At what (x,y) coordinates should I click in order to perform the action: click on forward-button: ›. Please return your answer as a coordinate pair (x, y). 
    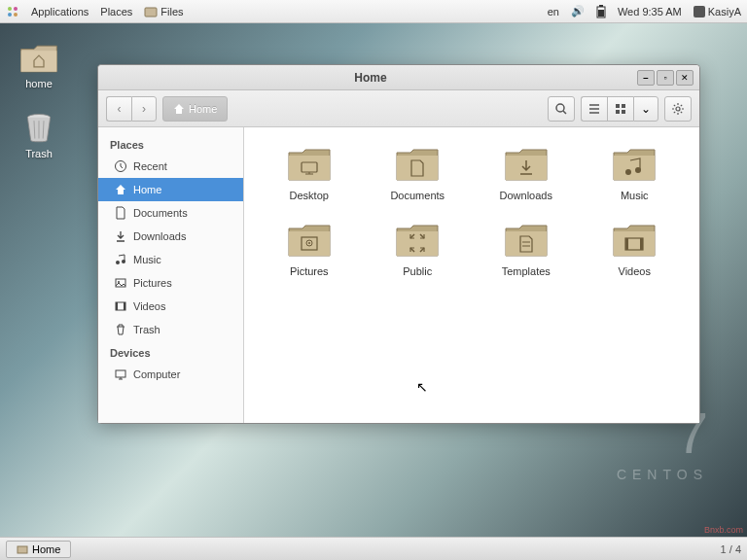
    Looking at the image, I should click on (144, 109).